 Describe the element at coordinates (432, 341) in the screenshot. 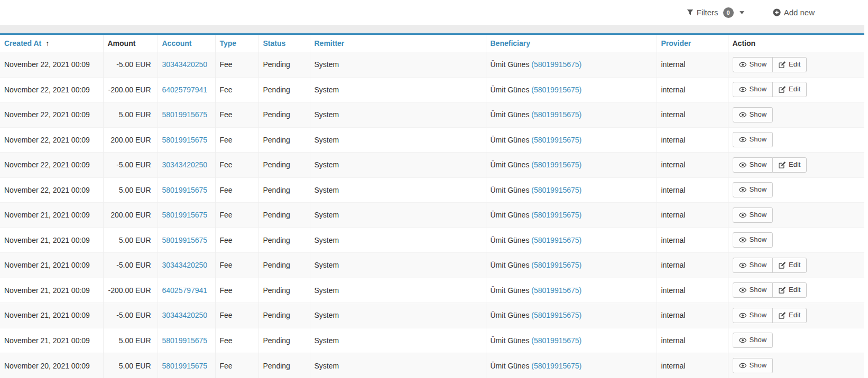

I see `table-row: November 21, 2021 00:09 5.00 EUR 5801991…` at that location.